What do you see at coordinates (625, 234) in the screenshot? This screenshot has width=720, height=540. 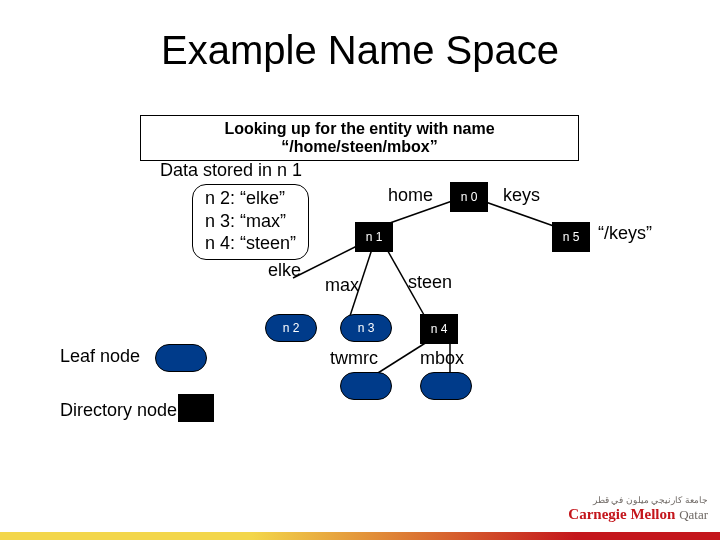 I see `edge-label-keys-quoted: “/keys”` at bounding box center [625, 234].